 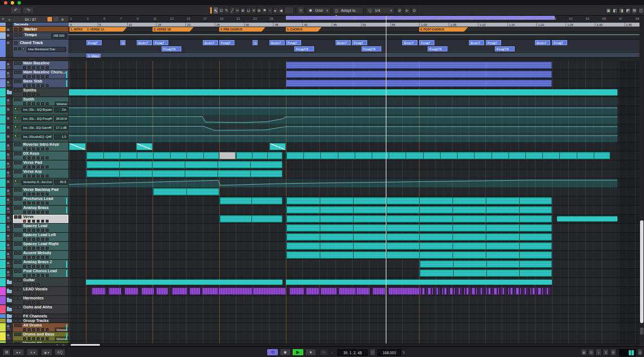 What do you see at coordinates (34, 228) in the screenshot?
I see `track-row-spacey-lead: ▦40Spacey Lead` at bounding box center [34, 228].